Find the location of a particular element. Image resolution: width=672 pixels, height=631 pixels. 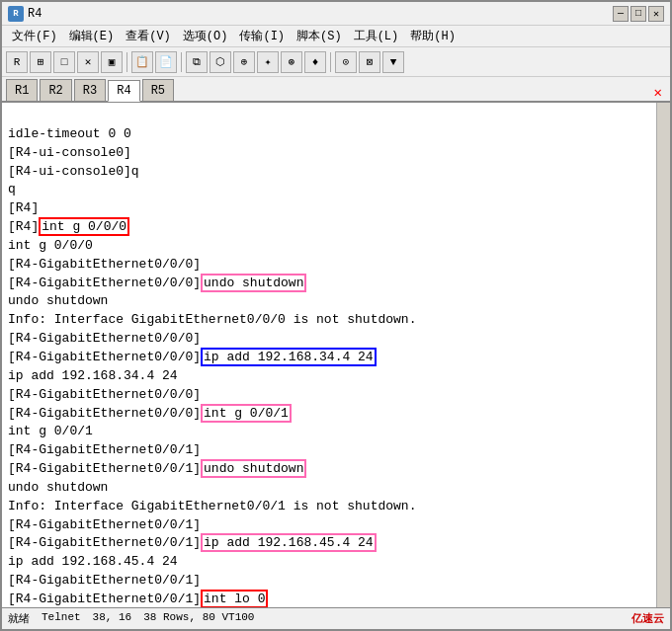

minimize-button: — is located at coordinates (621, 14).